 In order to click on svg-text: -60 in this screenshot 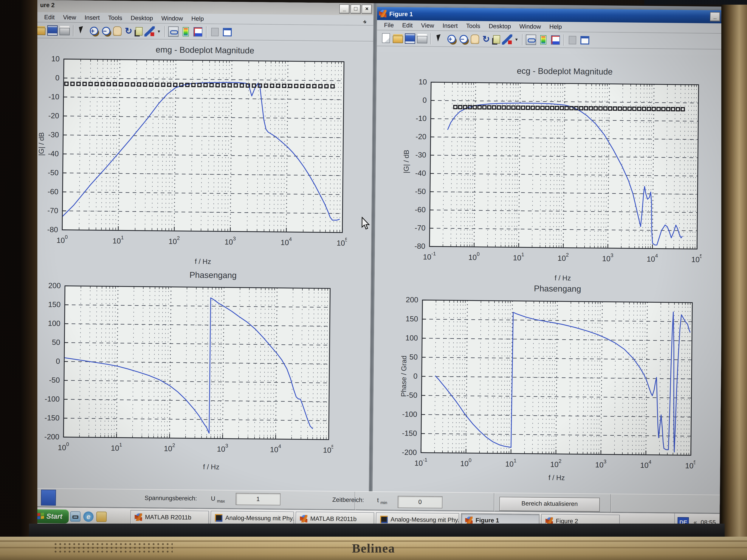, I will do `click(420, 209)`.